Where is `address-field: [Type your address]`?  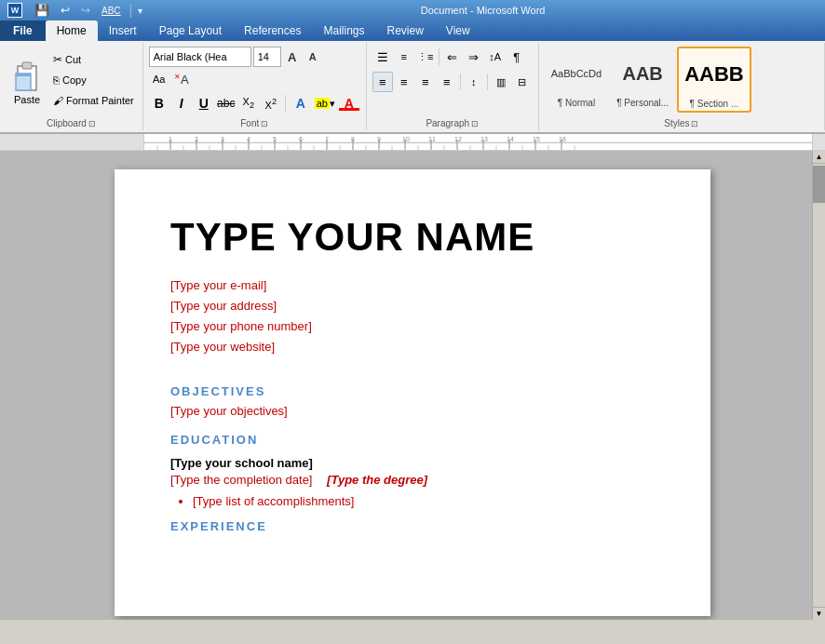 address-field: [Type your address] is located at coordinates (412, 306).